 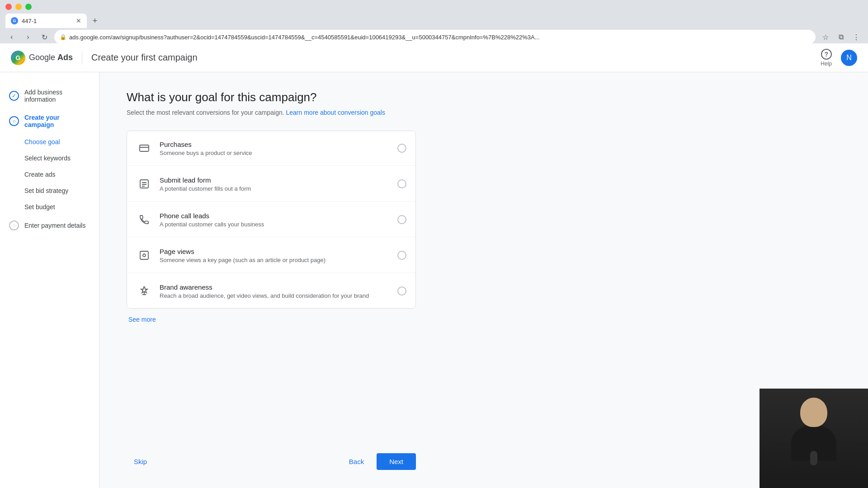 I want to click on logo-icon: G, so click(x=18, y=58).